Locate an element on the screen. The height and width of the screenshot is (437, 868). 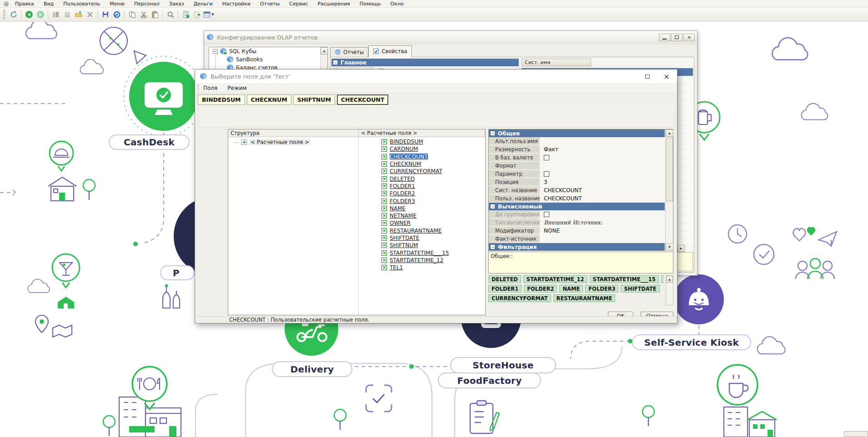
field-name-link: CHECKNUM is located at coordinates (406, 164).